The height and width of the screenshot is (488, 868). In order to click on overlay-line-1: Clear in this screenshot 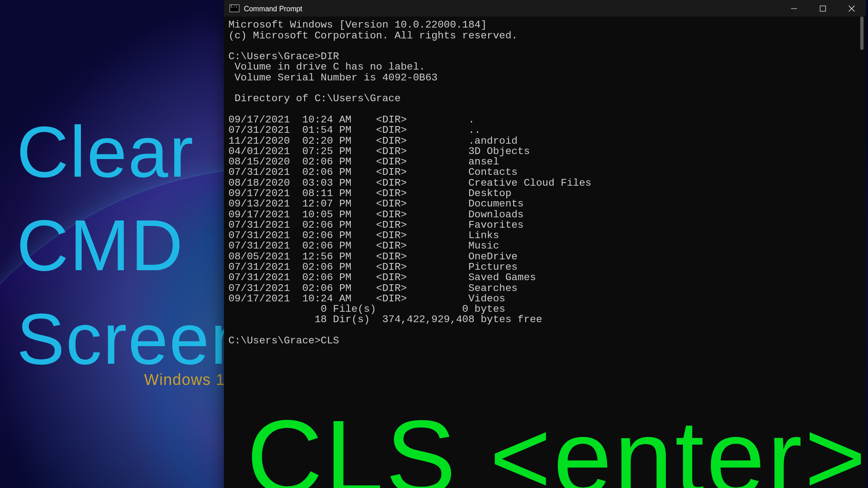, I will do `click(134, 152)`.